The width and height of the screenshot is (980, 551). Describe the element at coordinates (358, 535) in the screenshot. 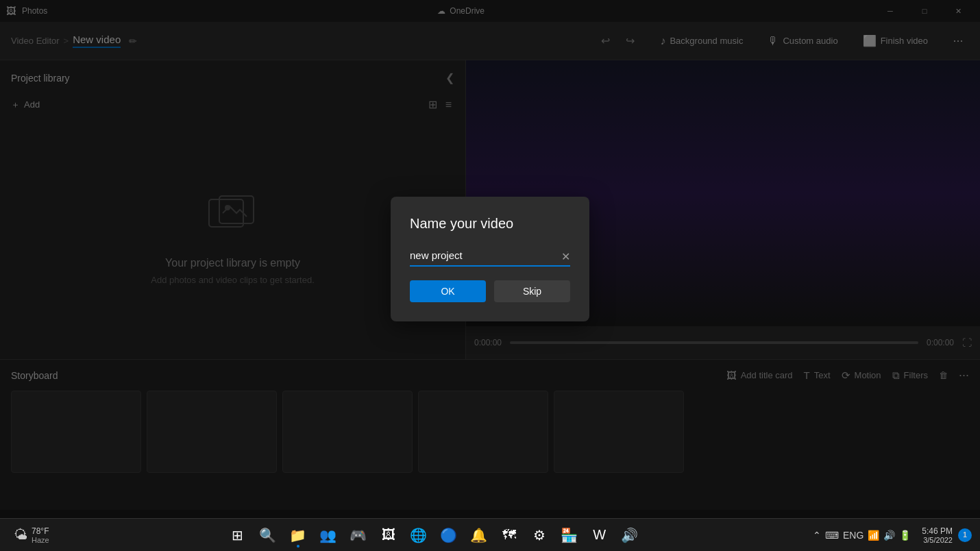

I see `xbox-taskbar: 🎮` at that location.